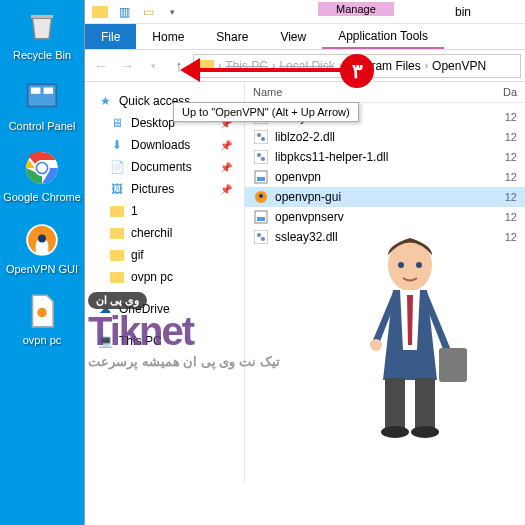 The image size is (525, 525). Describe the element at coordinates (510, 92) in the screenshot. I see `column-date: Da` at that location.